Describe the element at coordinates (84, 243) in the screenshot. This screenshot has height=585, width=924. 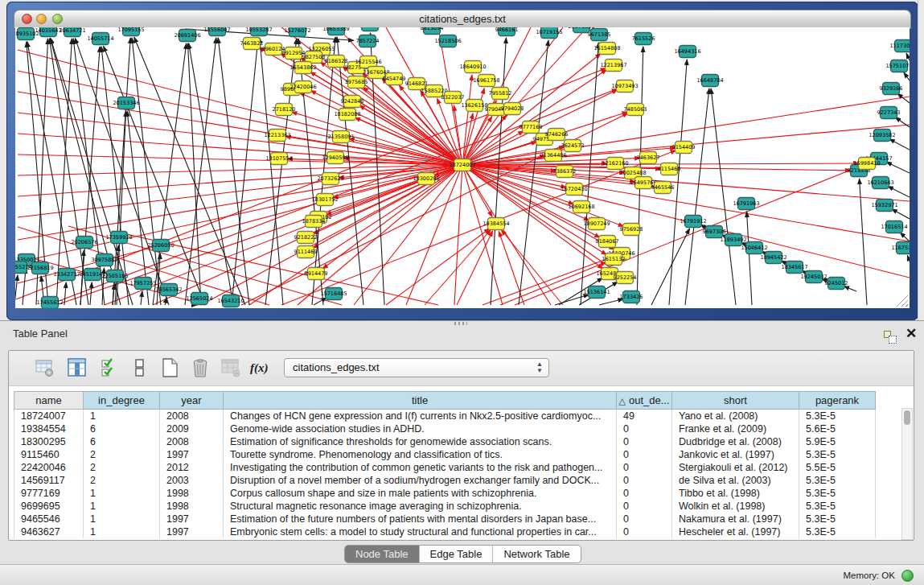
I see `graph-node-teal: 20206576` at that location.